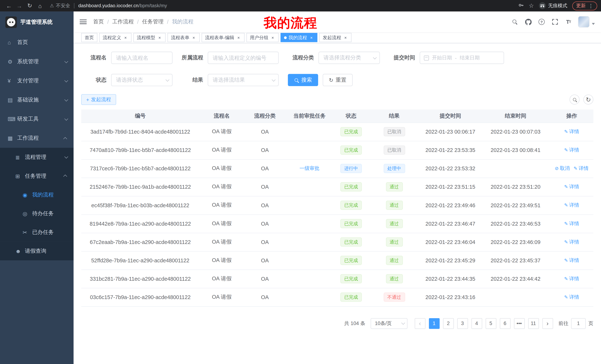  What do you see at coordinates (515, 22) in the screenshot?
I see `search-icon` at bounding box center [515, 22].